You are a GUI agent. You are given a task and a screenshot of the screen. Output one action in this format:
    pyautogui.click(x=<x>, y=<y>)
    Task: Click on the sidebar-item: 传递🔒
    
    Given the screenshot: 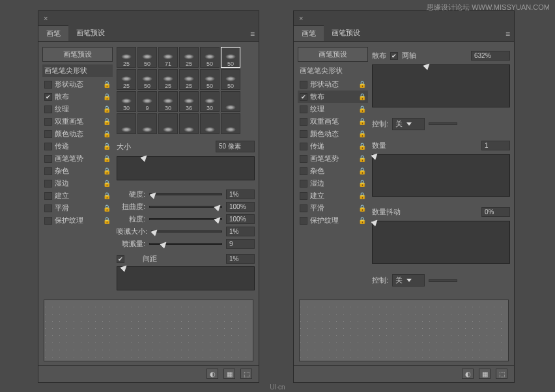 What is the action you would take?
    pyautogui.click(x=78, y=146)
    